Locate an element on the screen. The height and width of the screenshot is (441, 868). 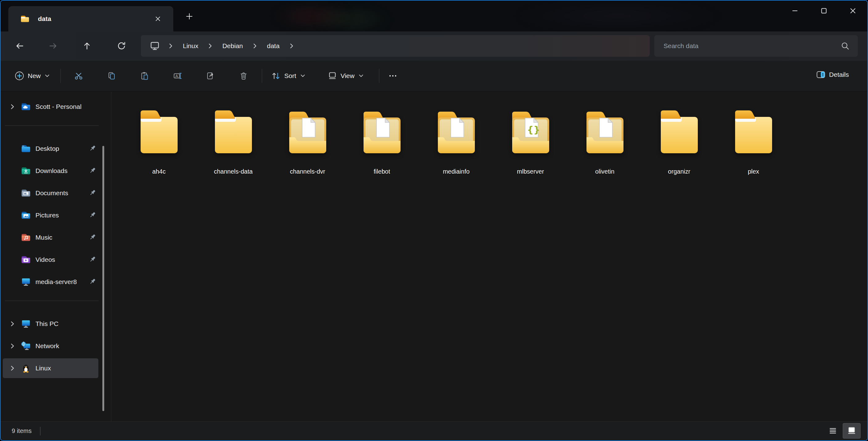
folder-item: ah4c is located at coordinates (159, 142).